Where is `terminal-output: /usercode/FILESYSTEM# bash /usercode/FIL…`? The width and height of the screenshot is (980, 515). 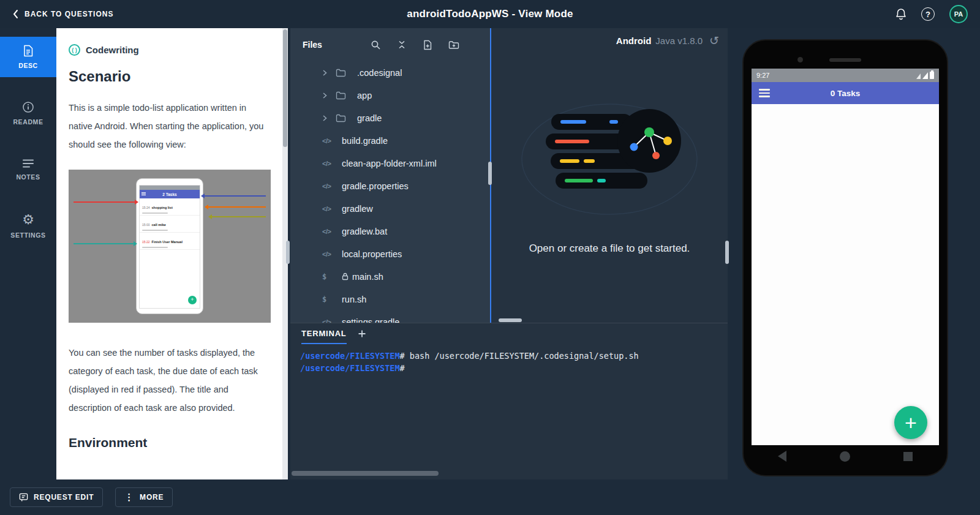 terminal-output: /usercode/FILESYSTEM# bash /usercode/FIL… is located at coordinates (509, 363).